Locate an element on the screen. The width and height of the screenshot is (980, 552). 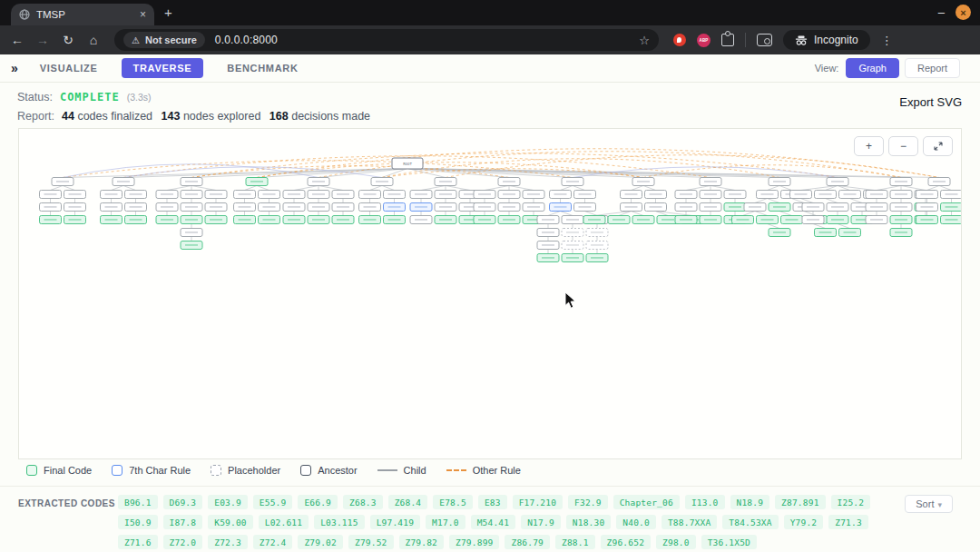
code-chip: Z87.891 is located at coordinates (800, 502).